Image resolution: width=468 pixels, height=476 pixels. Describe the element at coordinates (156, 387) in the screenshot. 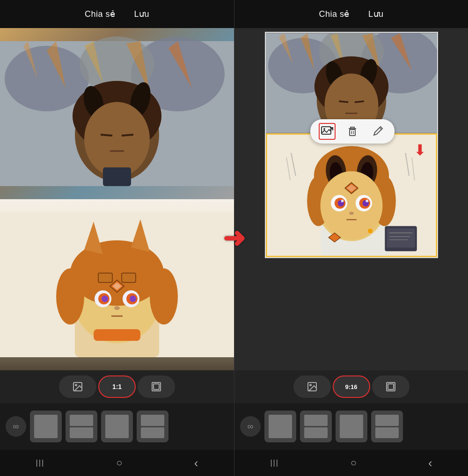

I see `left-frame-button` at that location.